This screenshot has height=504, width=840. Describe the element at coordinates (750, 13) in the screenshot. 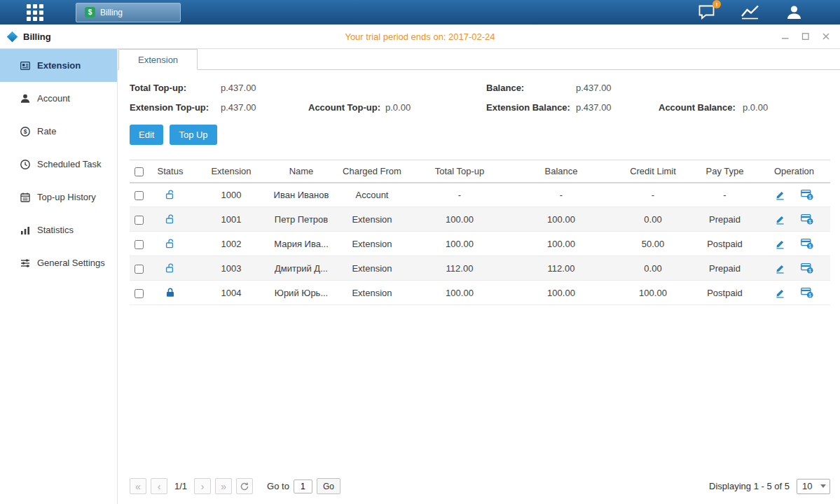

I see `chart-icon` at that location.